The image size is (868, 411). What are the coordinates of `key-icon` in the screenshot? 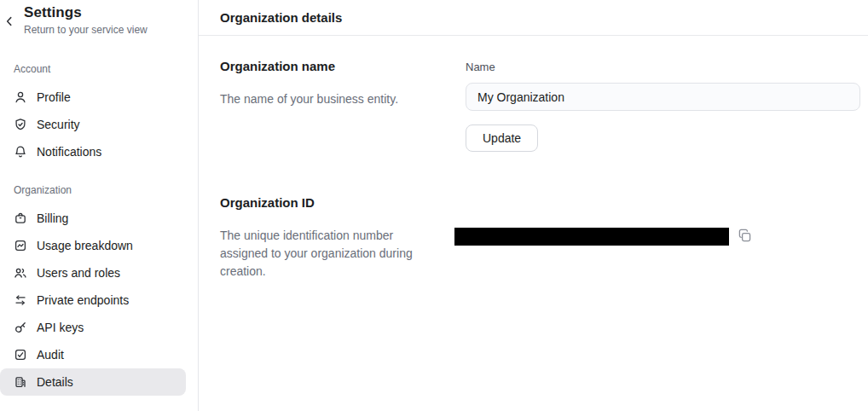 It's located at (20, 327).